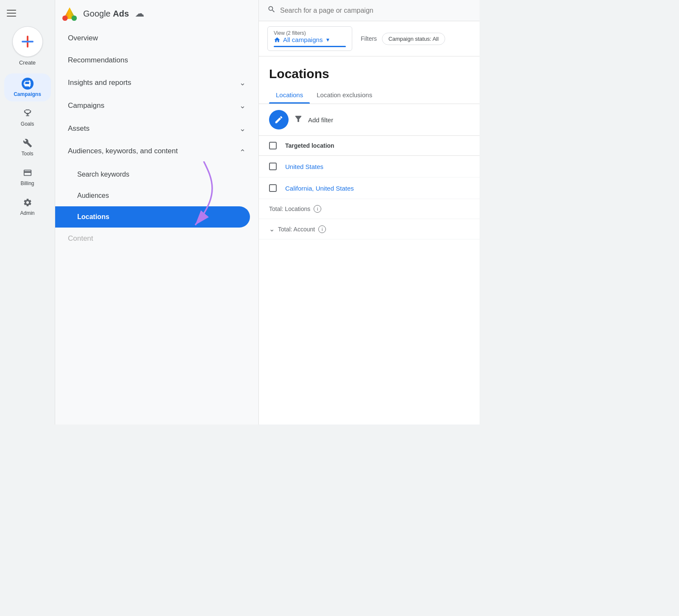 This screenshot has width=679, height=616. I want to click on page-title: Locations, so click(369, 74).